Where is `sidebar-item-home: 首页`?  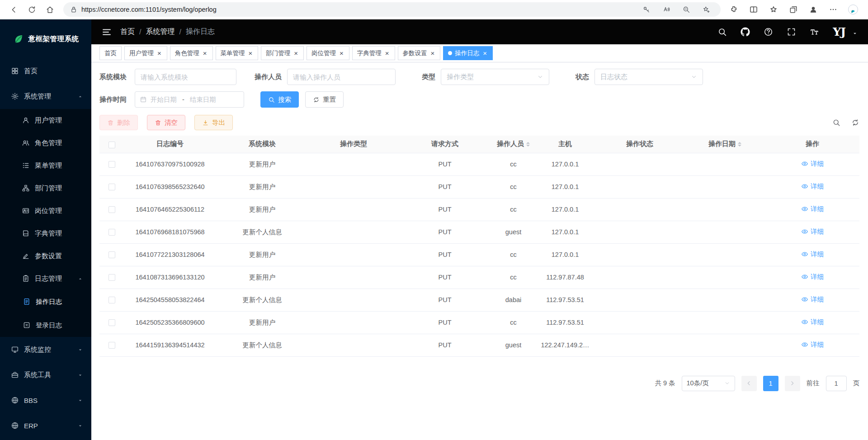 sidebar-item-home: 首页 is located at coordinates (46, 71).